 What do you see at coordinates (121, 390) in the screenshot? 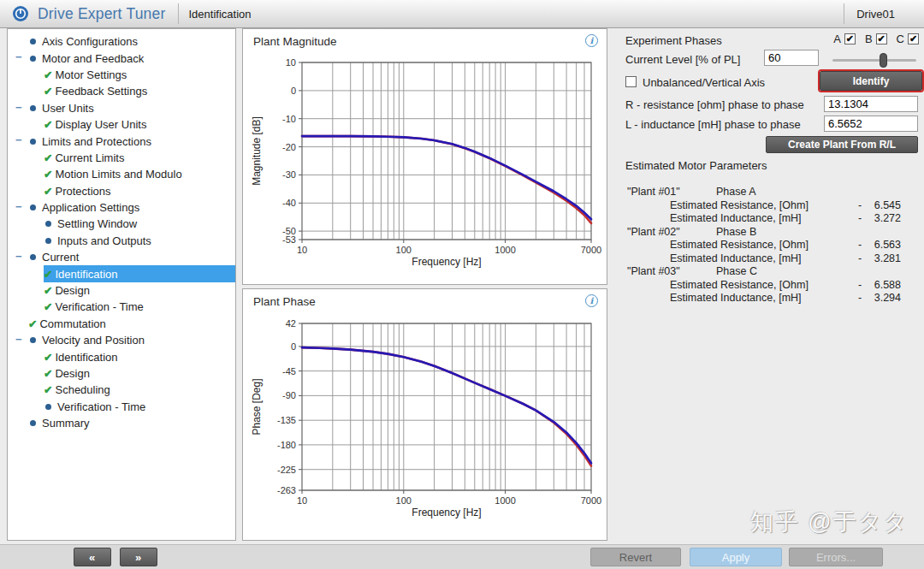
I see `sidebar-item-scheduling: ✔Scheduling` at bounding box center [121, 390].